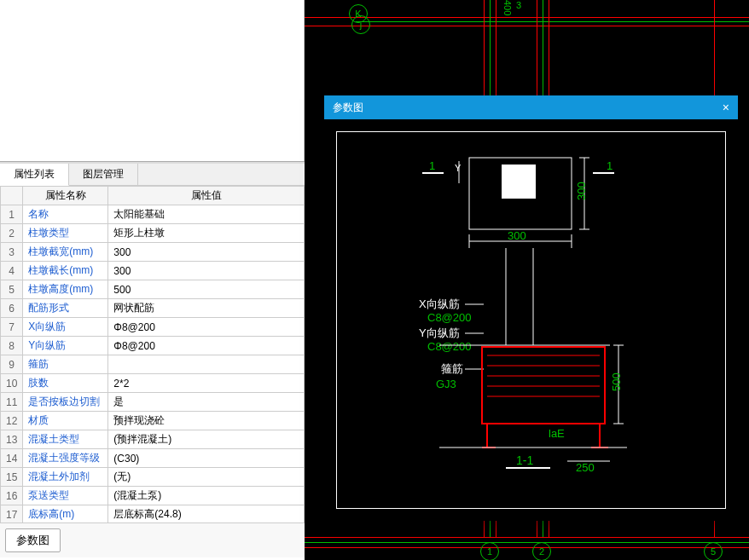  What do you see at coordinates (206, 384) in the screenshot?
I see `prop-value-cell: 2*2` at bounding box center [206, 384].